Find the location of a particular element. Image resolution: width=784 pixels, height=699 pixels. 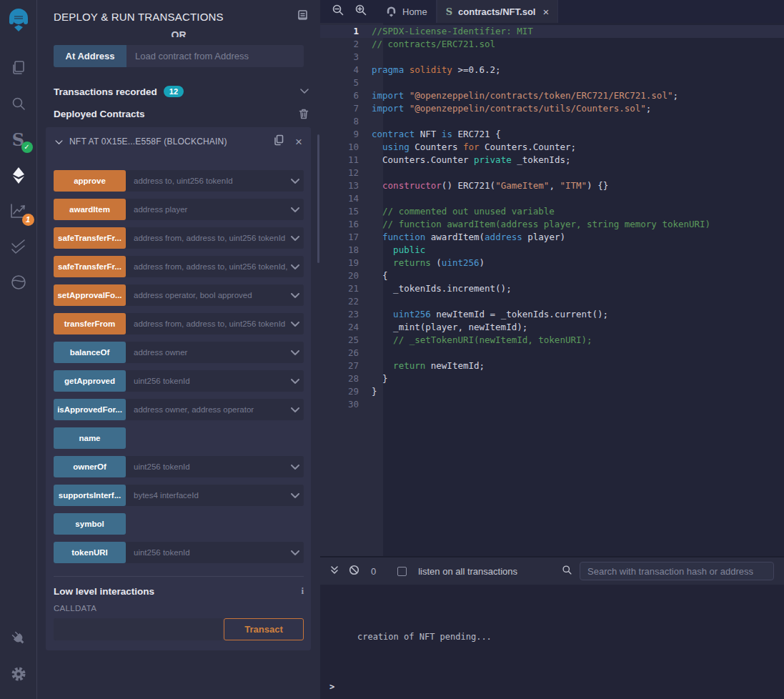

function-approve-button: approve is located at coordinates (90, 181).